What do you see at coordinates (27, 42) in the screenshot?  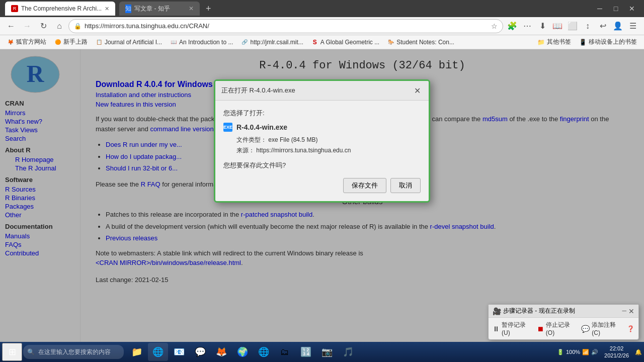 I see `bookmark-foxofficial: 🦊 狐官方网站` at bounding box center [27, 42].